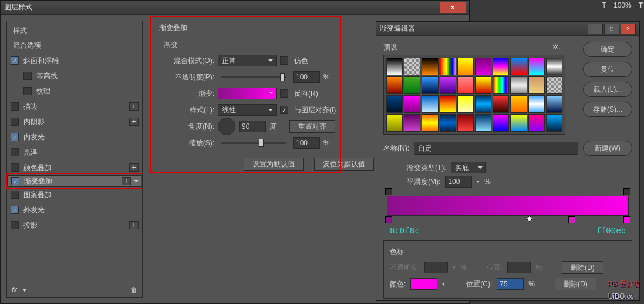 The image size is (644, 304). Describe the element at coordinates (608, 148) in the screenshot. I see `new-button: 新建(W)` at that location.